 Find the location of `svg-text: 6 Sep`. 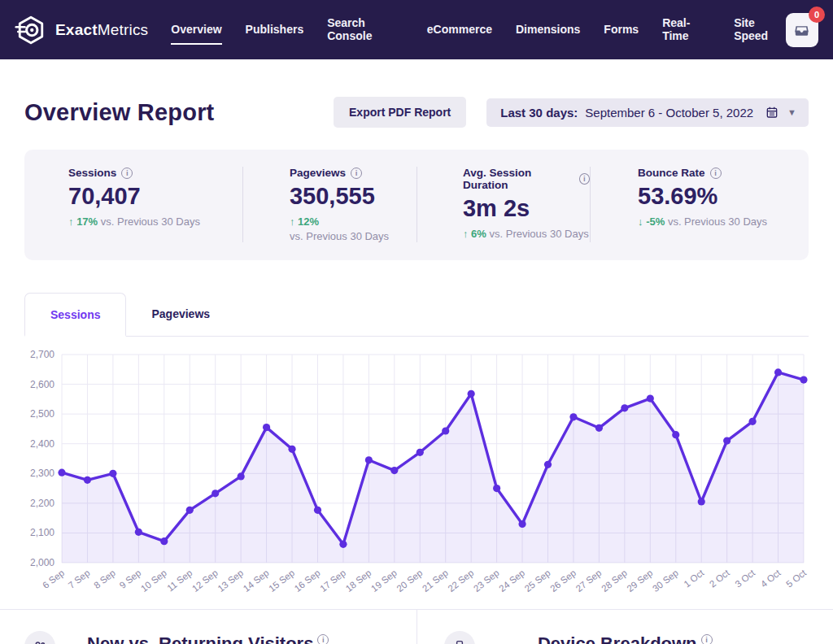

svg-text: 6 Sep is located at coordinates (54, 579).